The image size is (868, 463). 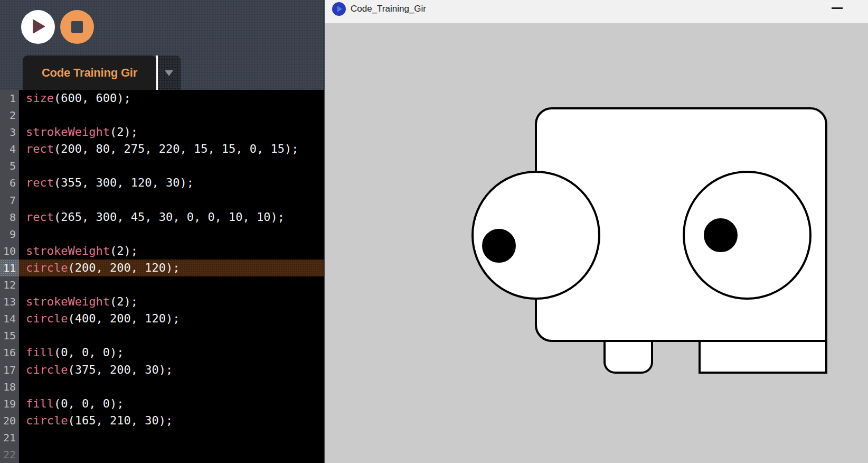 I want to click on current-line-marker, so click(x=13, y=263).